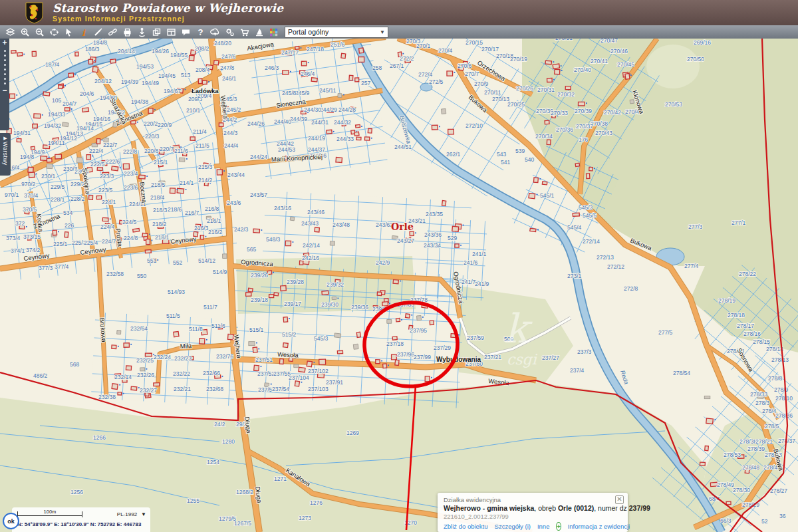 This screenshot has height=532, width=798. I want to click on popup-text: , numer dz, so click(612, 508).